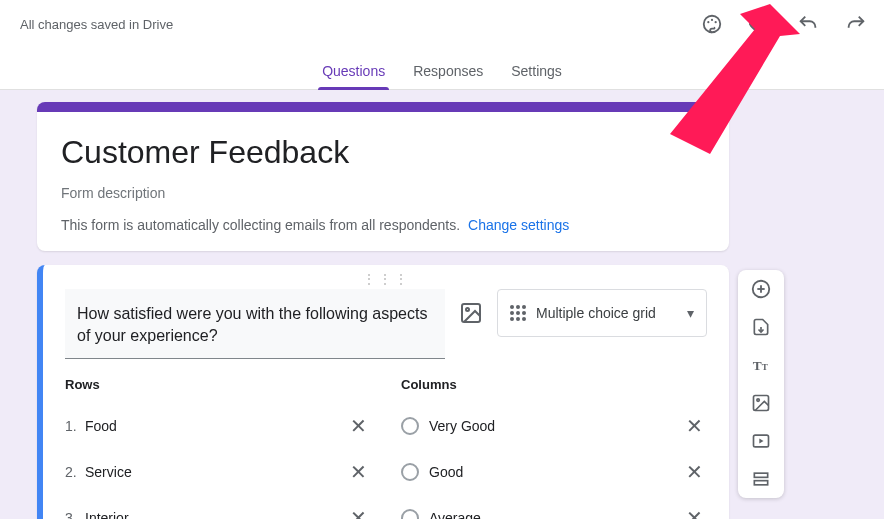 Image resolution: width=884 pixels, height=519 pixels. Describe the element at coordinates (255, 326) in the screenshot. I see `question-title-text: How satisfied were you with the followin…` at that location.